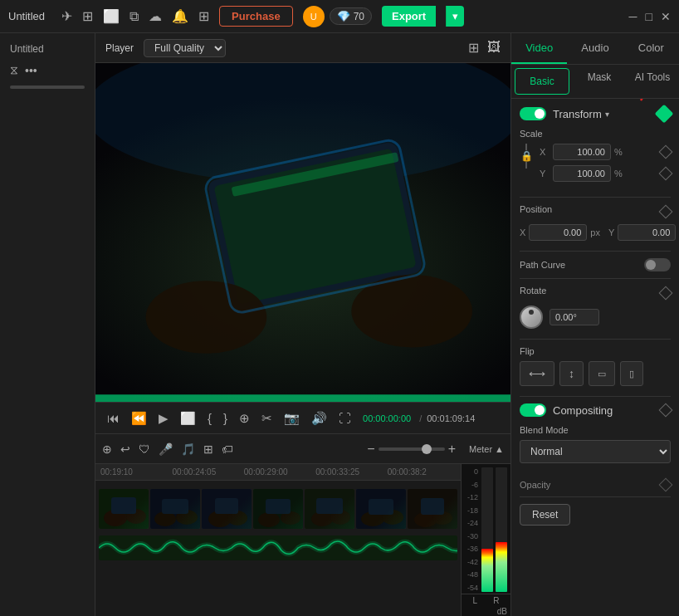 This screenshot has height=616, width=679. What do you see at coordinates (256, 17) in the screenshot?
I see `purchase-button: Purchase` at bounding box center [256, 17].